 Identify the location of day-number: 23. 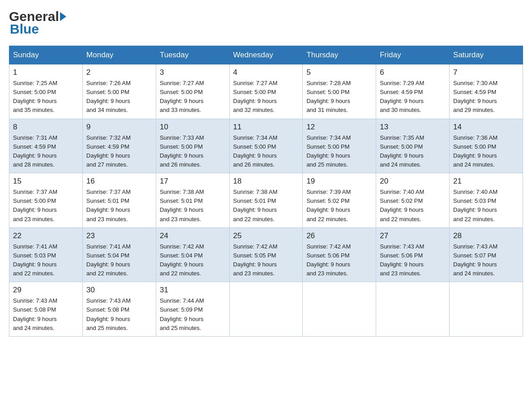
(119, 236).